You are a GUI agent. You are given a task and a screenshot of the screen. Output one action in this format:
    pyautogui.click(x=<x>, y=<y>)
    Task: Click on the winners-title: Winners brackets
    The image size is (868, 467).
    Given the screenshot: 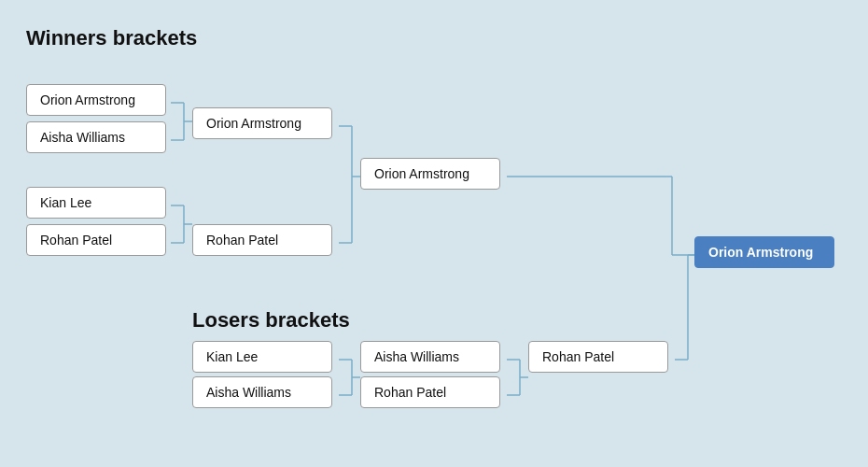 What is the action you would take?
    pyautogui.click(x=112, y=38)
    